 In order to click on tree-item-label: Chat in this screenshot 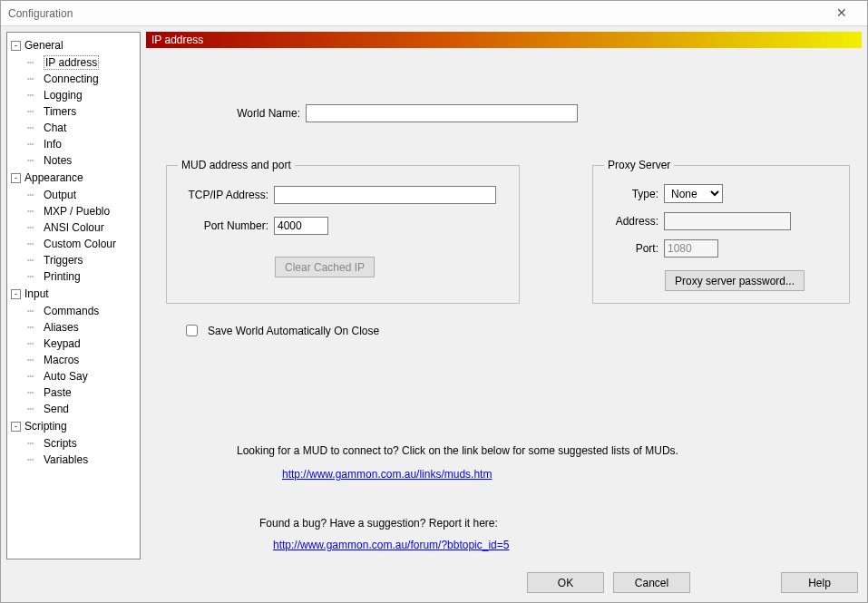, I will do `click(54, 128)`.